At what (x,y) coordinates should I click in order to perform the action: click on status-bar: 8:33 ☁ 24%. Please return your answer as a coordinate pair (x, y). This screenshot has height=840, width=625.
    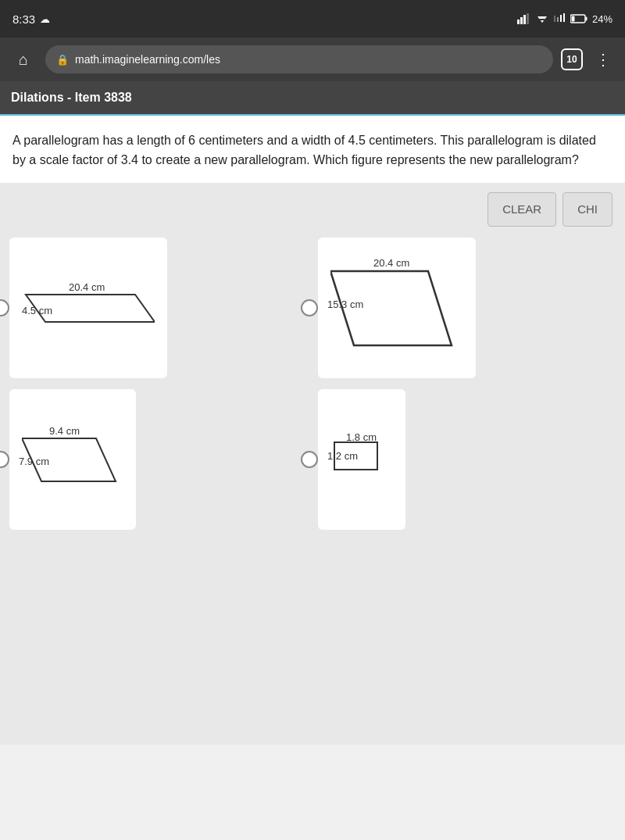
    Looking at the image, I should click on (312, 19).